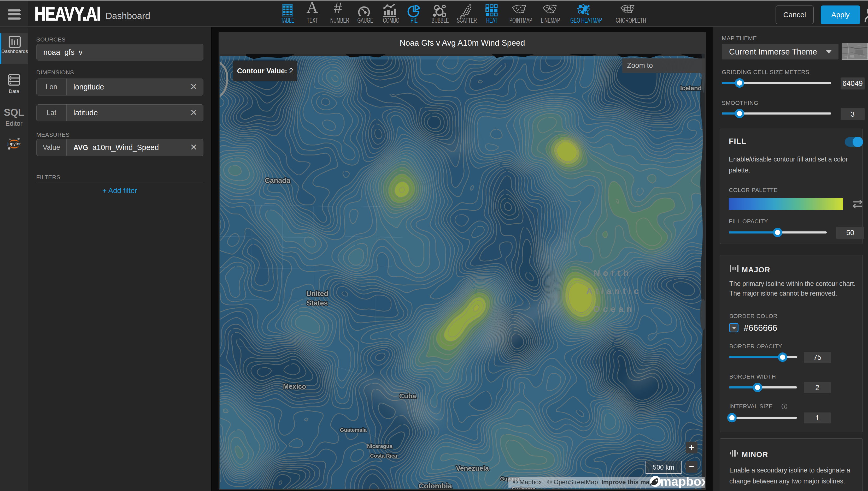 The image size is (868, 491). What do you see at coordinates (691, 88) in the screenshot?
I see `svg-text: Iceland` at bounding box center [691, 88].